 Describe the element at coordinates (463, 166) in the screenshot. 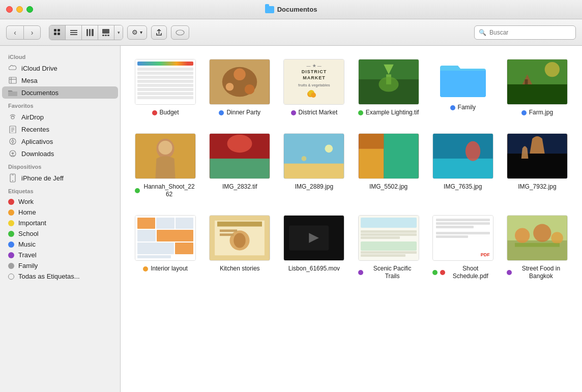

I see `file-item-img7635: IMG_7635.jpg` at that location.